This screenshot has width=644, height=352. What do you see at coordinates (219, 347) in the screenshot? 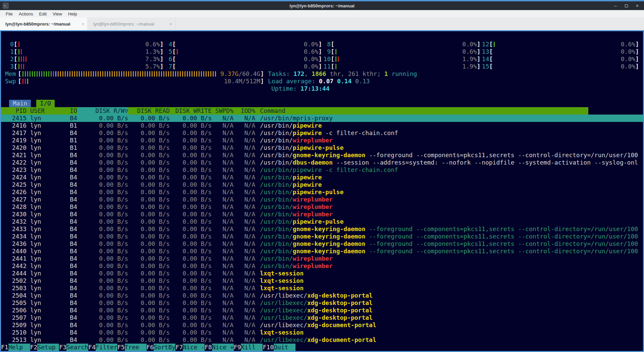
I see `fnkey-nice-: F8Nice +` at bounding box center [219, 347].